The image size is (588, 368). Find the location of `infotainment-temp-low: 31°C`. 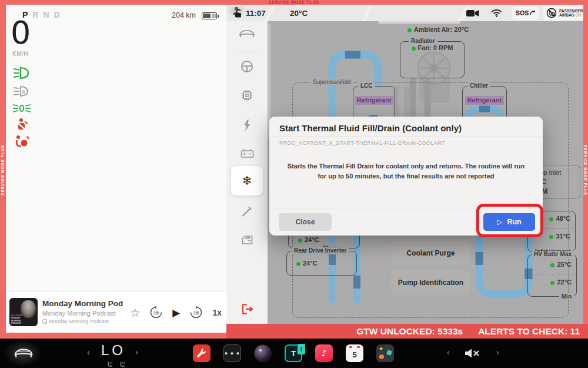

infotainment-temp-low: 31°C is located at coordinates (560, 236).